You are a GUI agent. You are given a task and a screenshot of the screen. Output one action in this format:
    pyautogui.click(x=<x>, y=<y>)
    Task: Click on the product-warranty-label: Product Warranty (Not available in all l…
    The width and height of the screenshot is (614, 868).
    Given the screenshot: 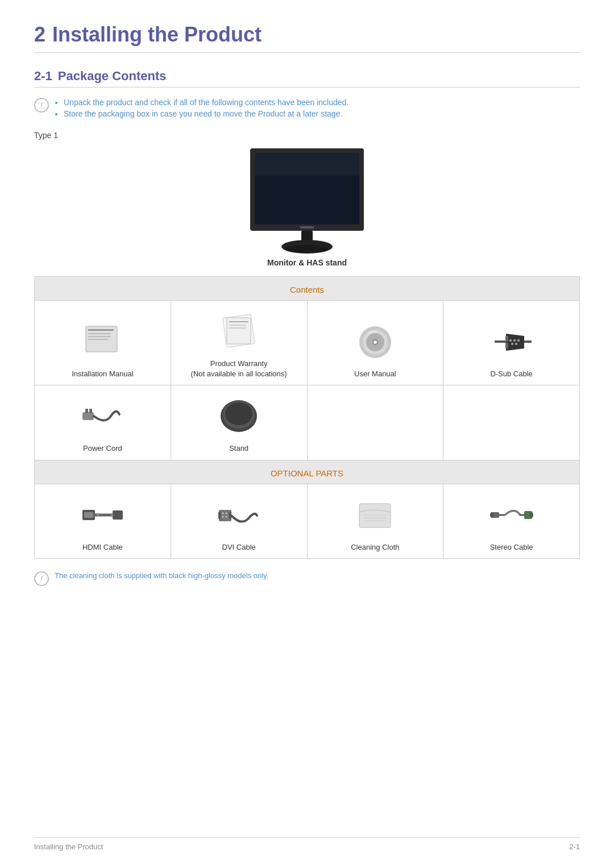 What is the action you would take?
    pyautogui.click(x=239, y=369)
    